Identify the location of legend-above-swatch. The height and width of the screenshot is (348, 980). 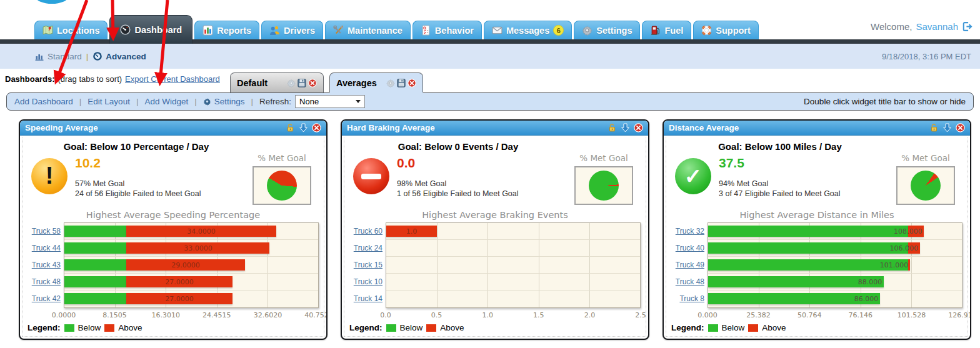
(431, 328).